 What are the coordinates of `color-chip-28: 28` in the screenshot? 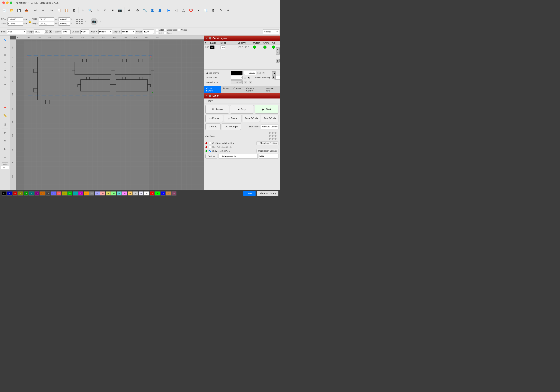 It's located at (158, 193).